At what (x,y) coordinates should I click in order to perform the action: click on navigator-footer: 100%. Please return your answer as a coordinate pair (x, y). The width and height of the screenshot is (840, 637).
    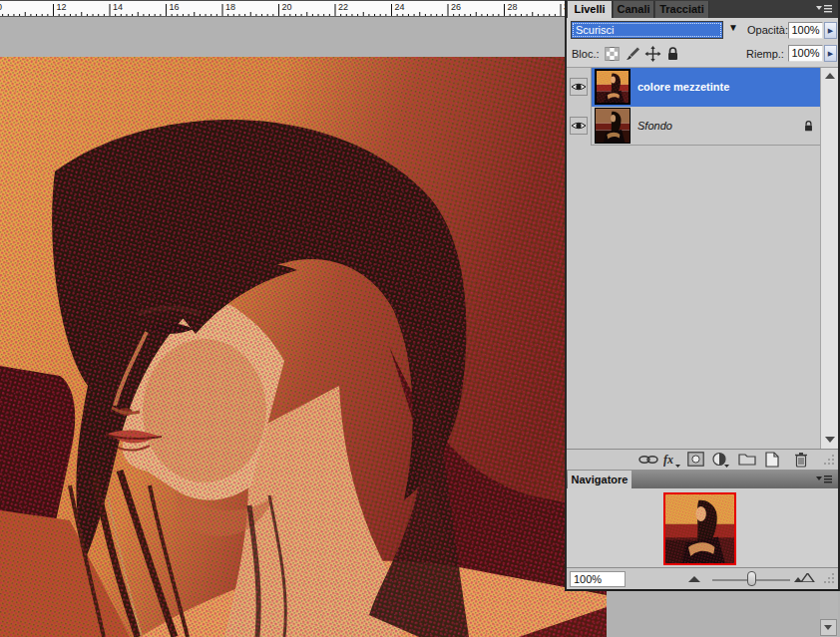
    Looking at the image, I should click on (702, 578).